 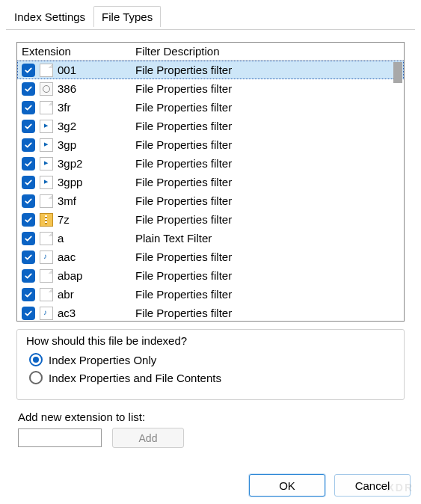 What do you see at coordinates (96, 200) in the screenshot?
I see `extension-cell: 3mf` at bounding box center [96, 200].